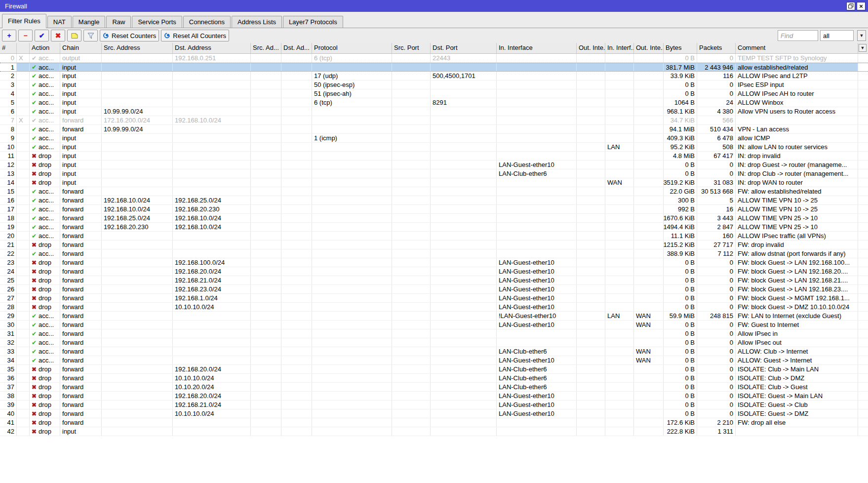  Describe the element at coordinates (861, 6) in the screenshot. I see `close-button: ×` at that location.